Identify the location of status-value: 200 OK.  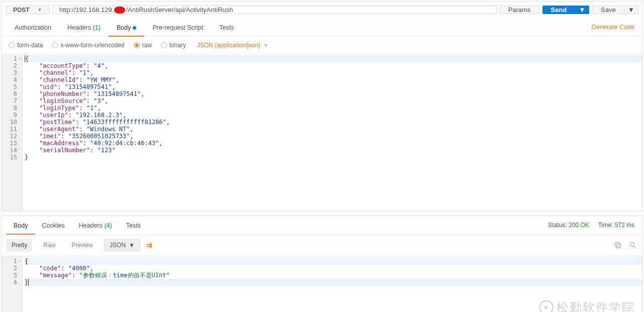
(579, 225).